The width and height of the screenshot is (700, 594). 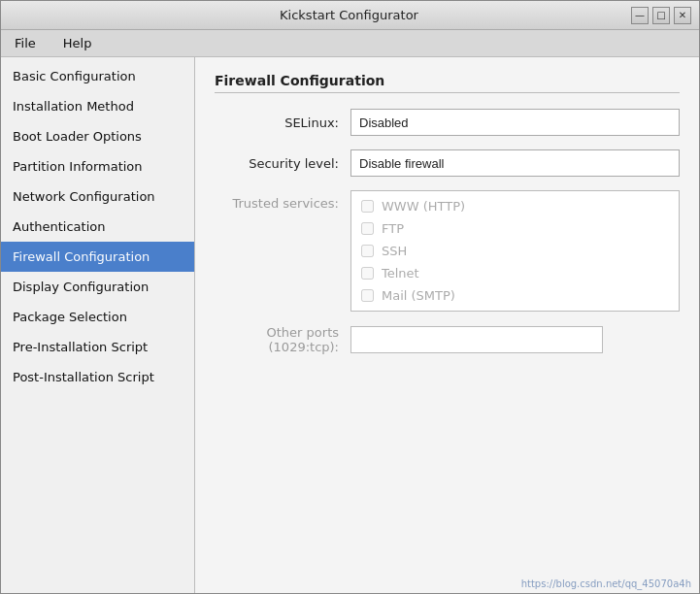 I want to click on section-title: Firewall Configuration, so click(x=447, y=83).